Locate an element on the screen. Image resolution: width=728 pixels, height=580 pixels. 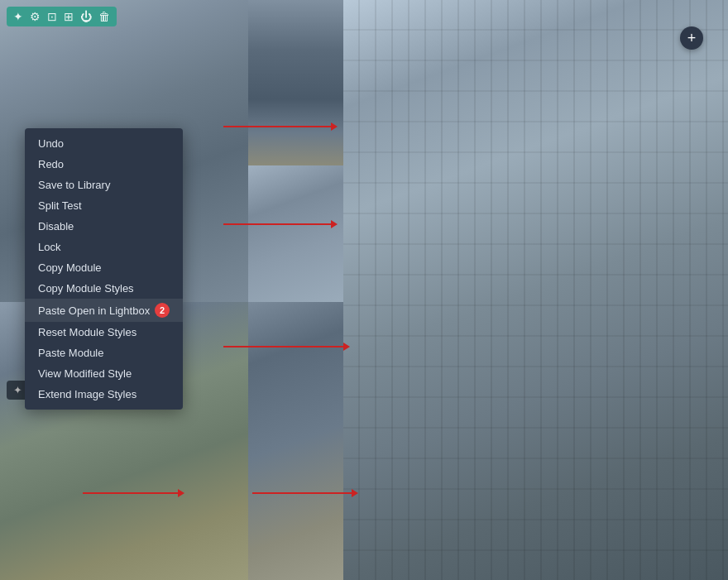
menu-label-paste-open-lightbox: Paste Open in Lightbox is located at coordinates (94, 311).